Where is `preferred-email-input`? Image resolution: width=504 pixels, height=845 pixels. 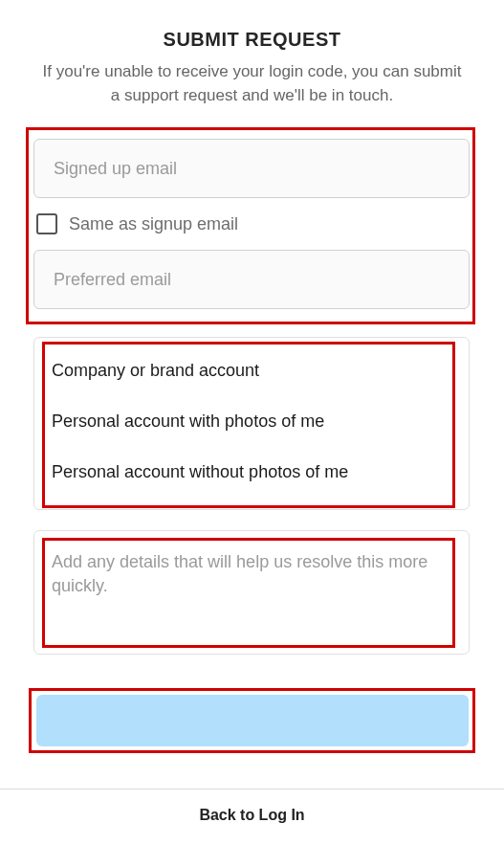
preferred-email-input is located at coordinates (252, 279).